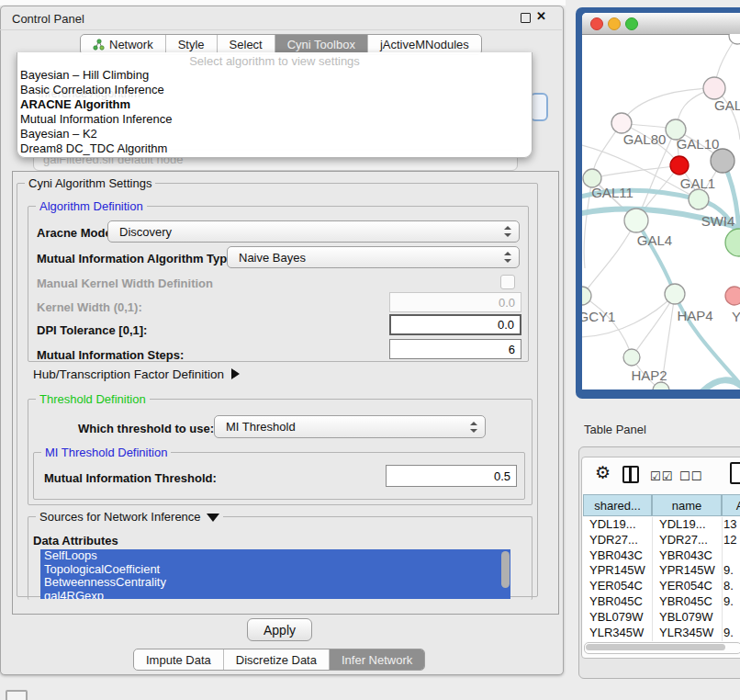 This screenshot has width=740, height=700. What do you see at coordinates (675, 294) in the screenshot?
I see `node-hap4` at bounding box center [675, 294].